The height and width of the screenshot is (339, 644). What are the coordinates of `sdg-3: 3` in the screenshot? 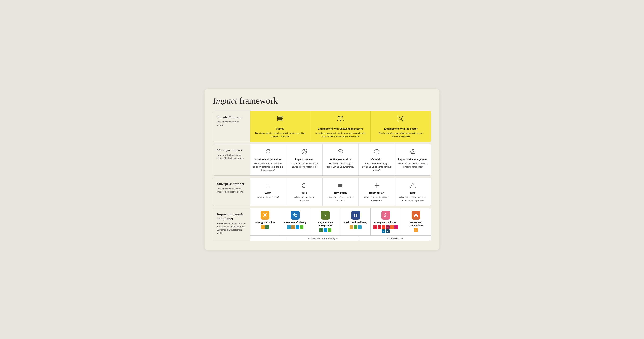 It's located at (356, 227).